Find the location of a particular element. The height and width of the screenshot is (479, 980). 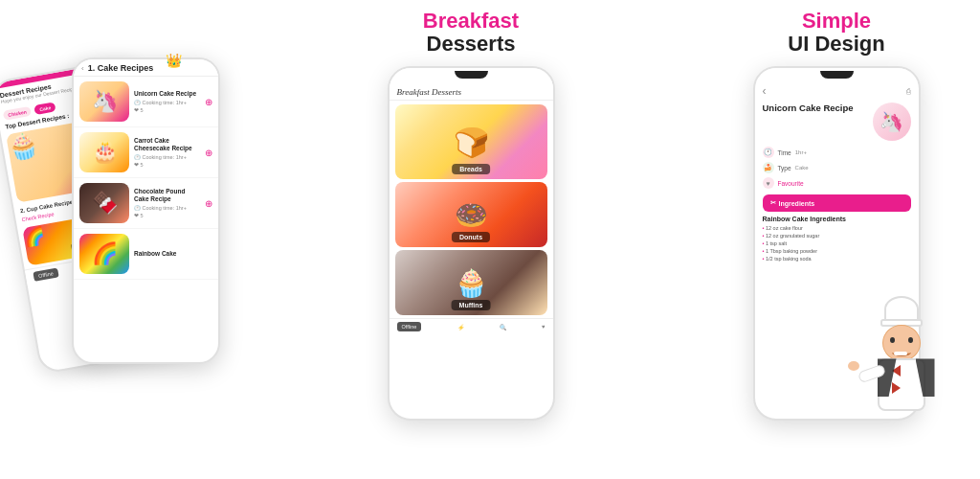

breakfast-search: 🔍 is located at coordinates (503, 328).